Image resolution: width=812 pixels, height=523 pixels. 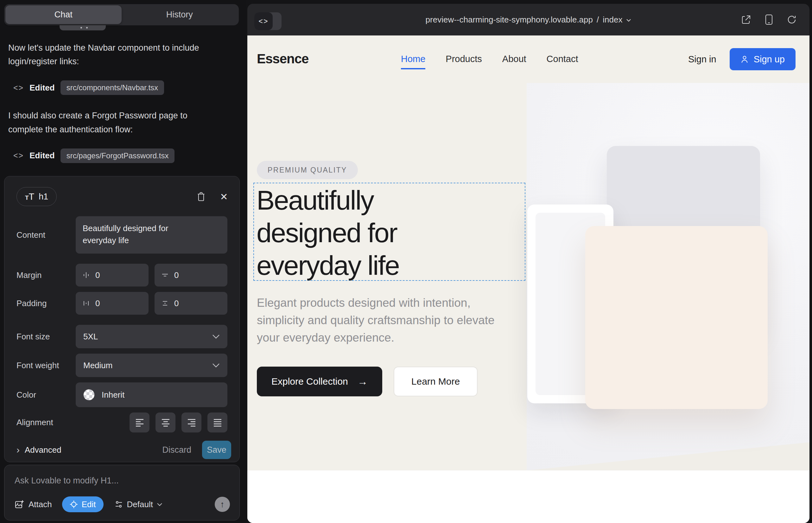 What do you see at coordinates (192, 422) in the screenshot?
I see `align-right-button` at bounding box center [192, 422].